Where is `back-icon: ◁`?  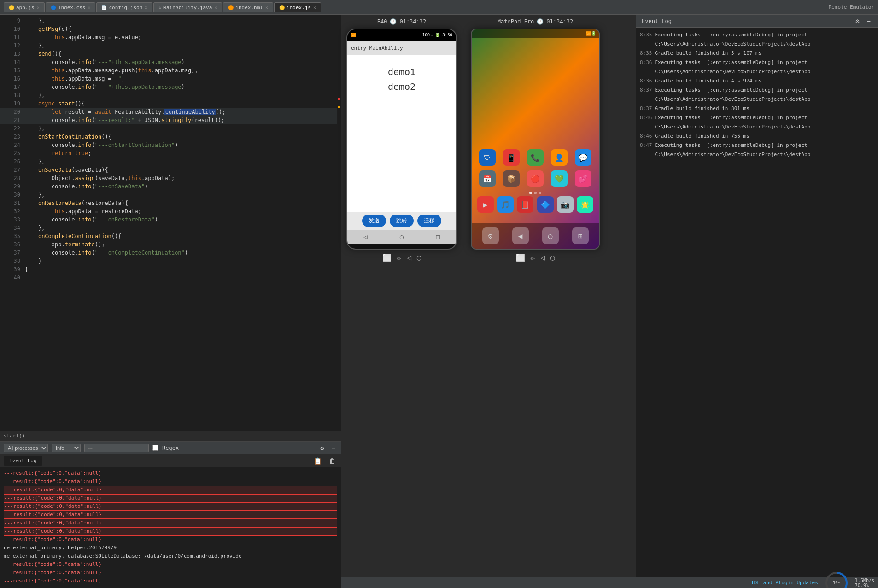 back-icon: ◁ is located at coordinates (365, 237).